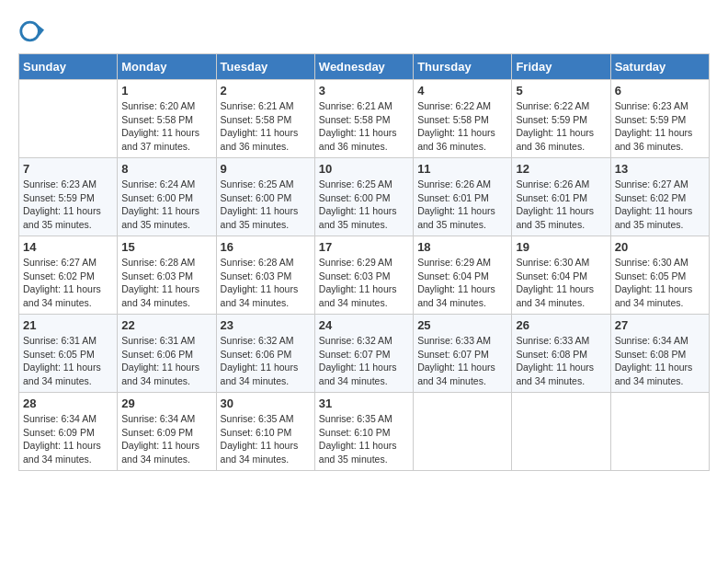 The image size is (728, 563). Describe the element at coordinates (266, 283) in the screenshot. I see `day-info: Sunrise: 6:28 AM Sunset: 6:03 PM Dayligh…` at that location.